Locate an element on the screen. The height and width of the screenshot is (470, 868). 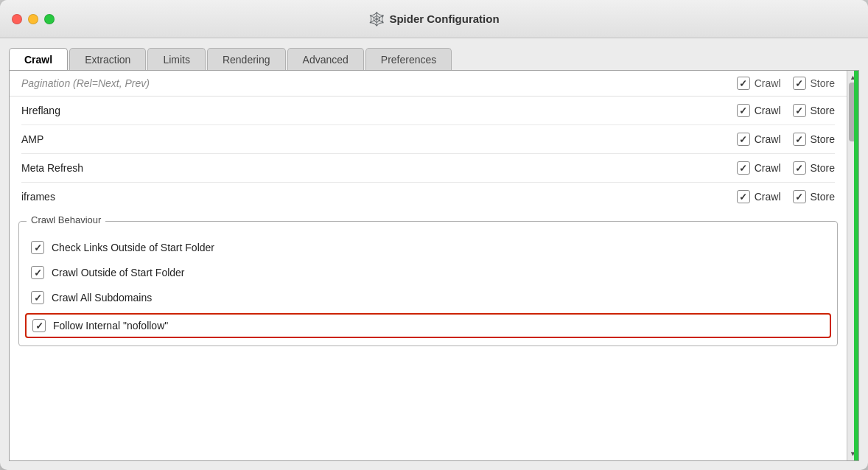
iframes-crawl-checkbox is located at coordinates (743, 197).